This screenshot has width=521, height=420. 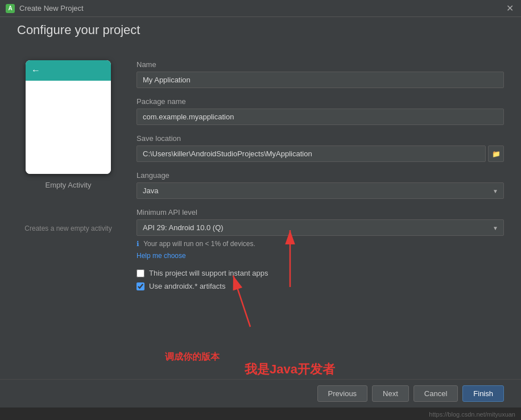 What do you see at coordinates (320, 175) in the screenshot?
I see `language-label: Language` at bounding box center [320, 175].